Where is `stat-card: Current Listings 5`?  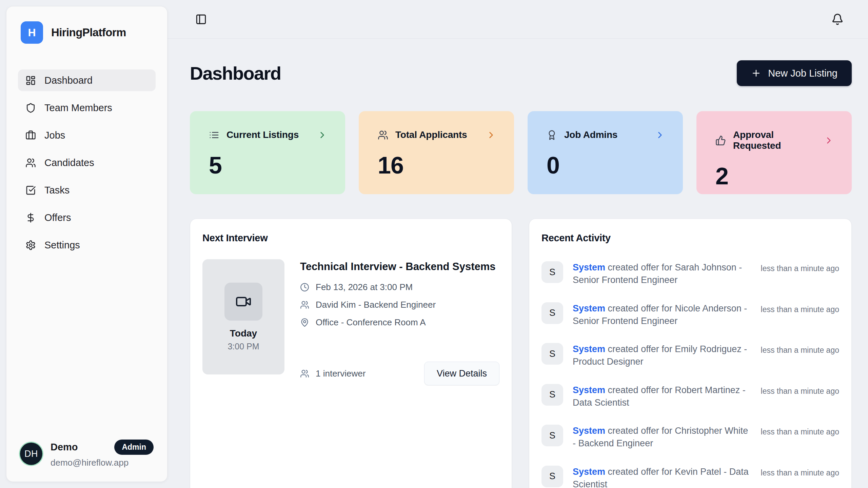 stat-card: Current Listings 5 is located at coordinates (268, 152).